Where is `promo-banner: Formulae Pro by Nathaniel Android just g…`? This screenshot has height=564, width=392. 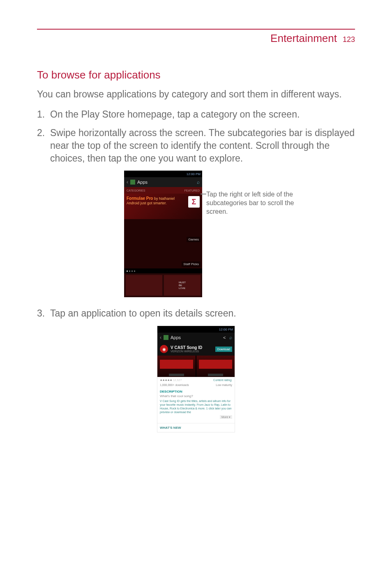
promo-banner: Formulae Pro by Nathaniel Android just g… is located at coordinates (163, 206).